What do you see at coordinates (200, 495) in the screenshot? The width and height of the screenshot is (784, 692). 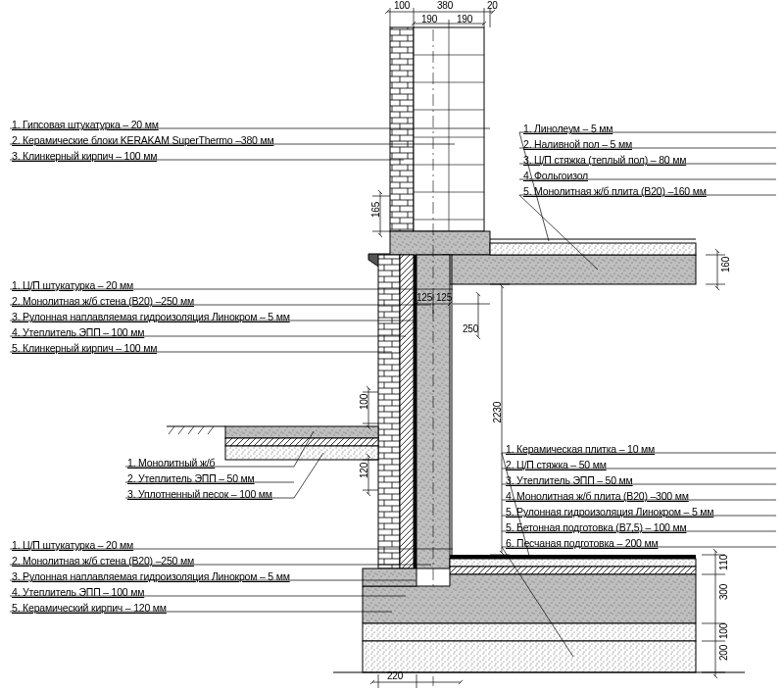 I see `gd-3: 3. Уплотненный песок – 100 мм` at bounding box center [200, 495].